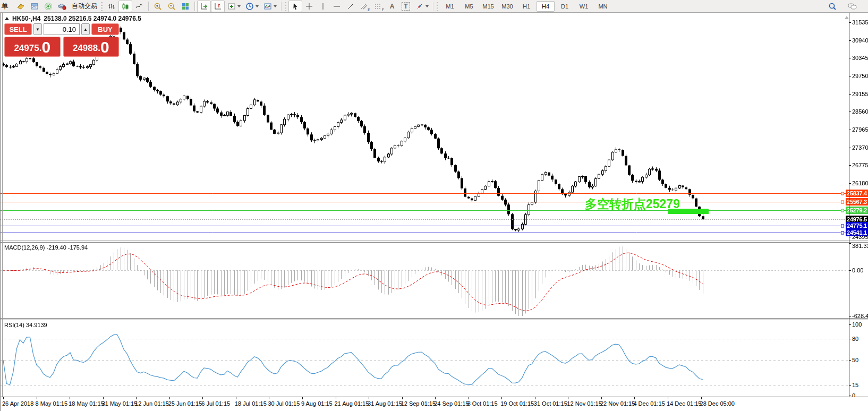 The height and width of the screenshot is (411, 868). Describe the element at coordinates (18, 29) in the screenshot. I see `sell-button: SELL` at that location.